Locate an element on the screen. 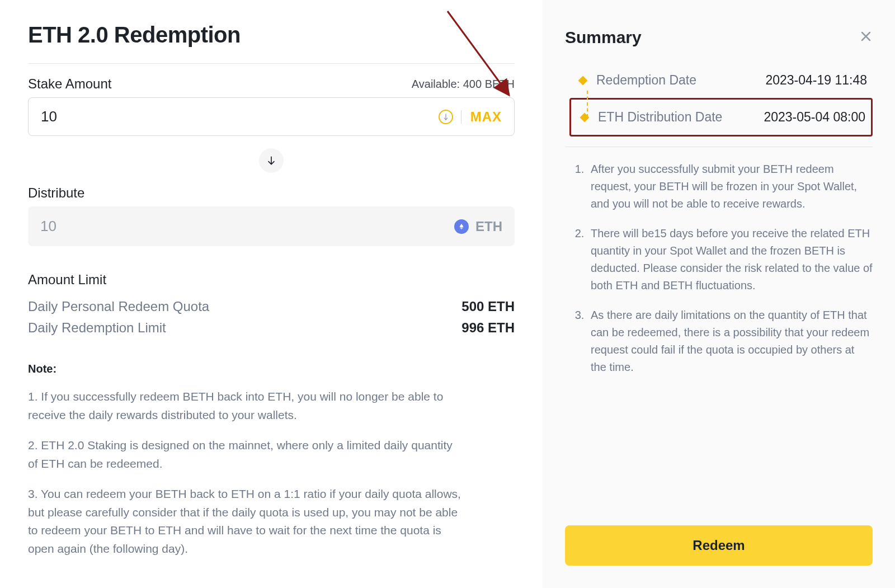  note-item: 2. ETH 2.0 Staking is designed on the ma… is located at coordinates (246, 454).